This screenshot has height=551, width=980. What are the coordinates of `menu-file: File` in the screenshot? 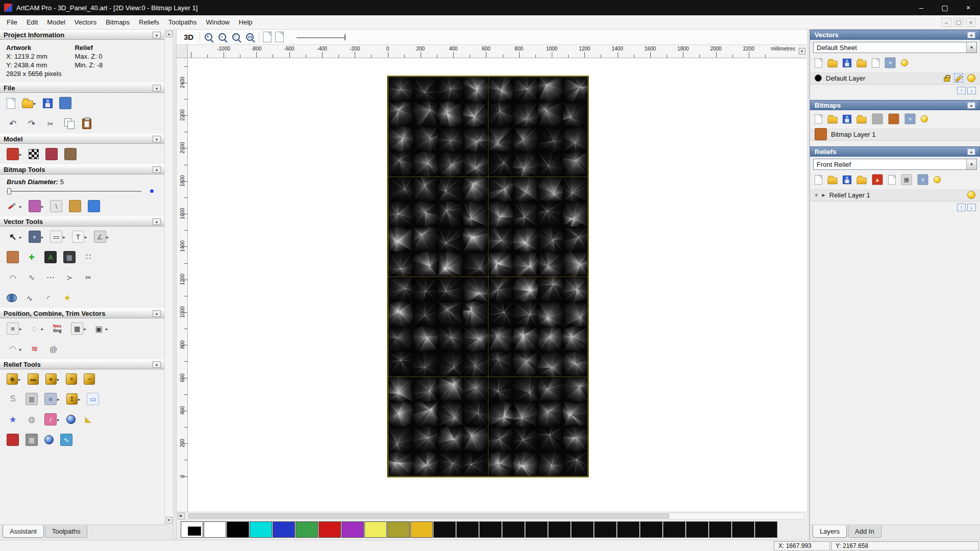 It's located at (12, 22).